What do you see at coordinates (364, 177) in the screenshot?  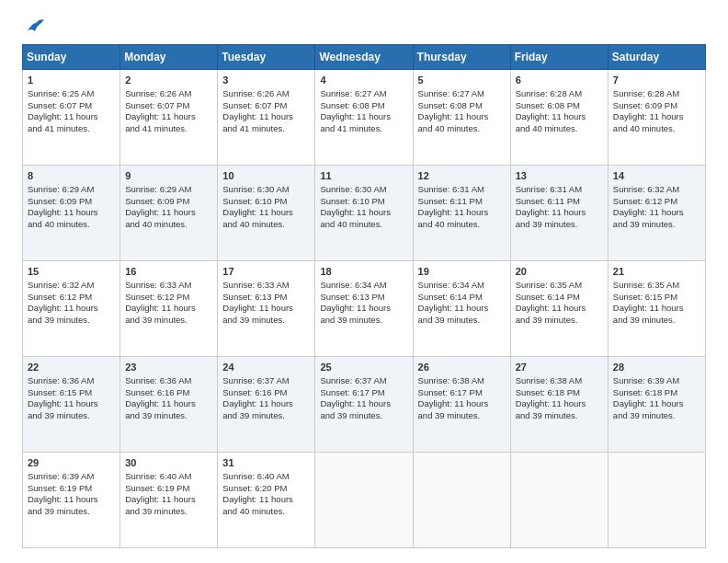 I see `day-number: 11` at bounding box center [364, 177].